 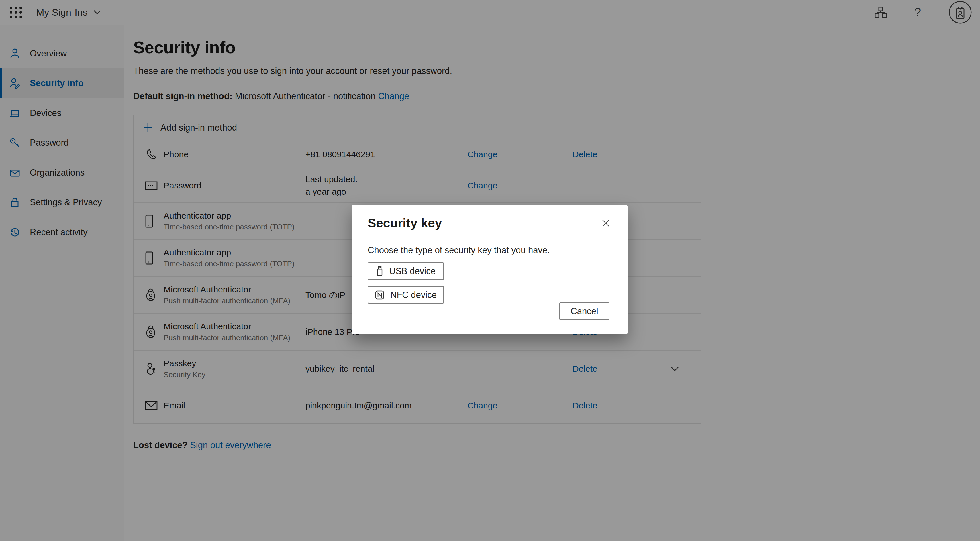 What do you see at coordinates (405, 223) in the screenshot?
I see `dialog-title: Security key` at bounding box center [405, 223].